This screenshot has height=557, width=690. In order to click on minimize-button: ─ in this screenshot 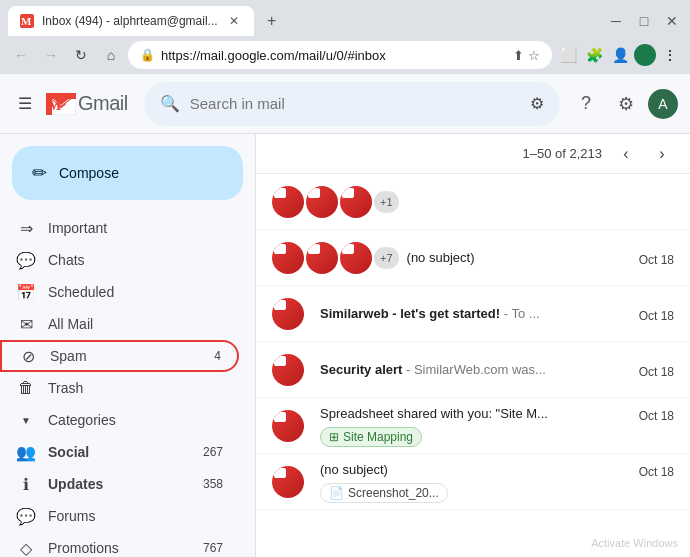, I will do `click(616, 21)`.